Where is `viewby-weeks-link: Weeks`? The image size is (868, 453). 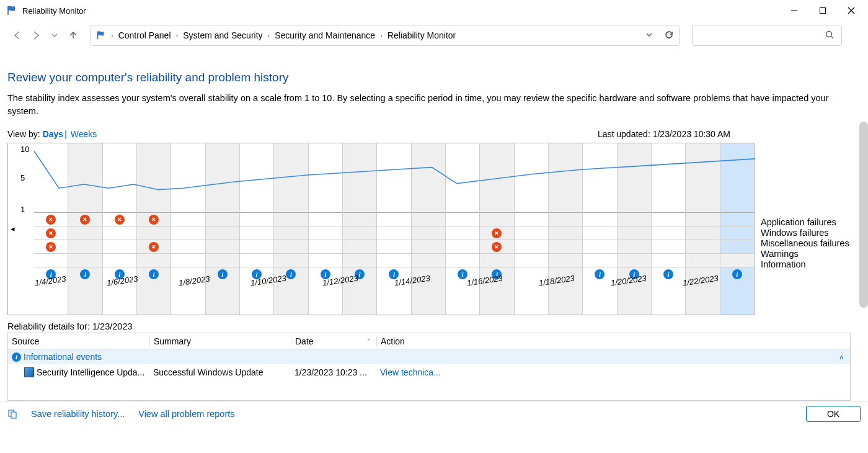
viewby-weeks-link: Weeks is located at coordinates (84, 134).